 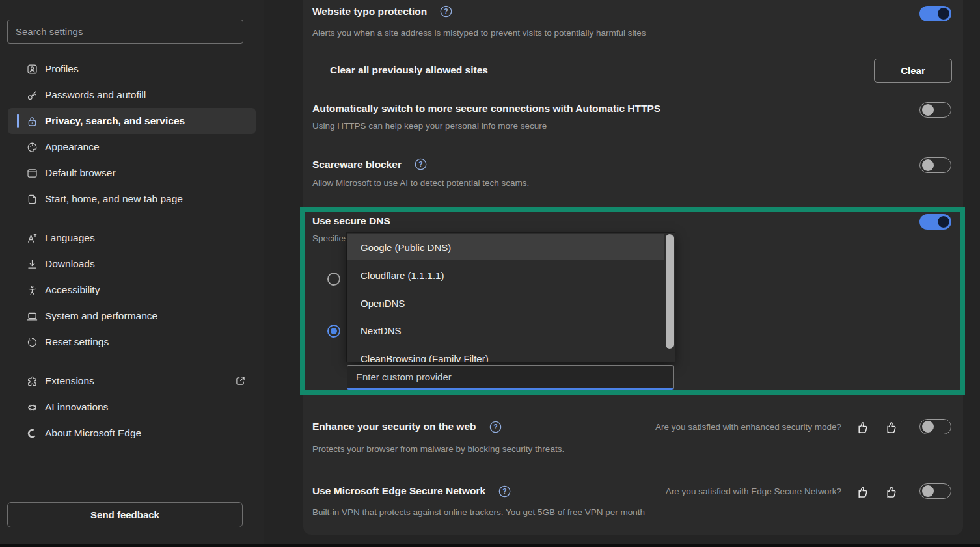 What do you see at coordinates (936, 165) in the screenshot?
I see `scareware-toggle` at bounding box center [936, 165].